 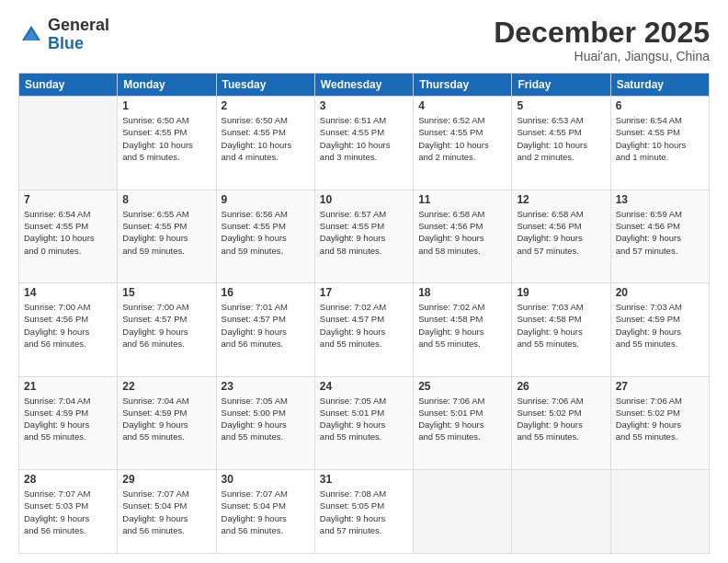 I want to click on day-number: 11, so click(x=462, y=200).